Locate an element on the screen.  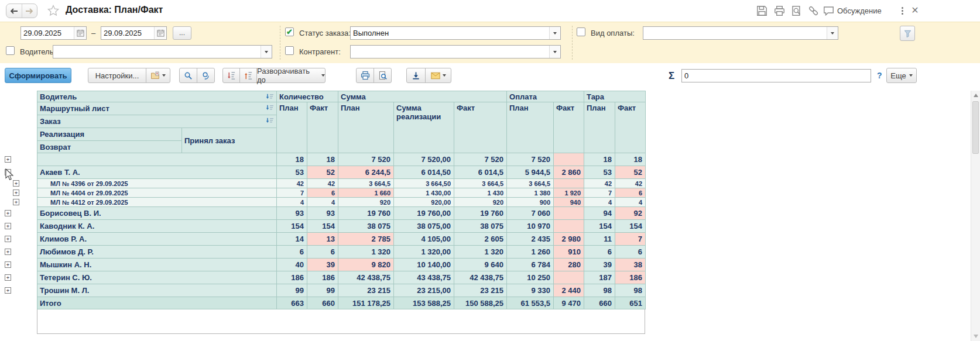
row-label: МЛ № 4396 от 29.09.2025 is located at coordinates (157, 184).